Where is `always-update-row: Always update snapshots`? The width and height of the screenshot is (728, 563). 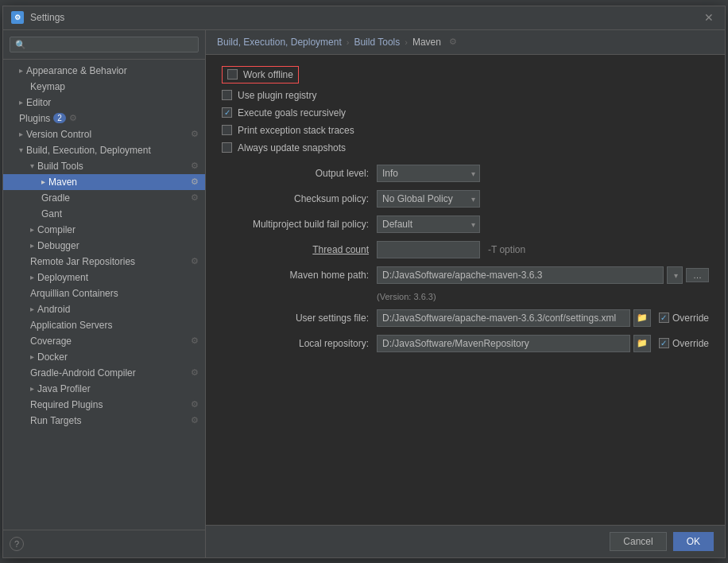 always-update-row: Always update snapshots is located at coordinates (466, 148).